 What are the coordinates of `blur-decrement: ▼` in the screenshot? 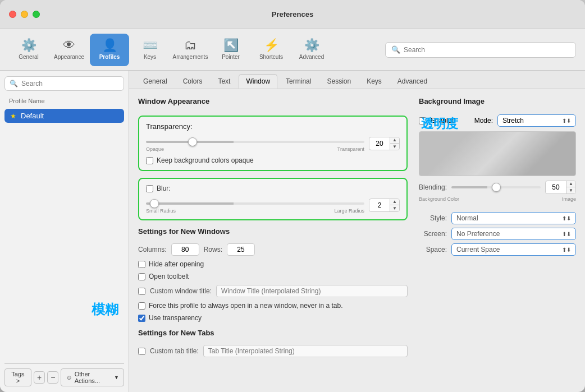 It's located at (395, 209).